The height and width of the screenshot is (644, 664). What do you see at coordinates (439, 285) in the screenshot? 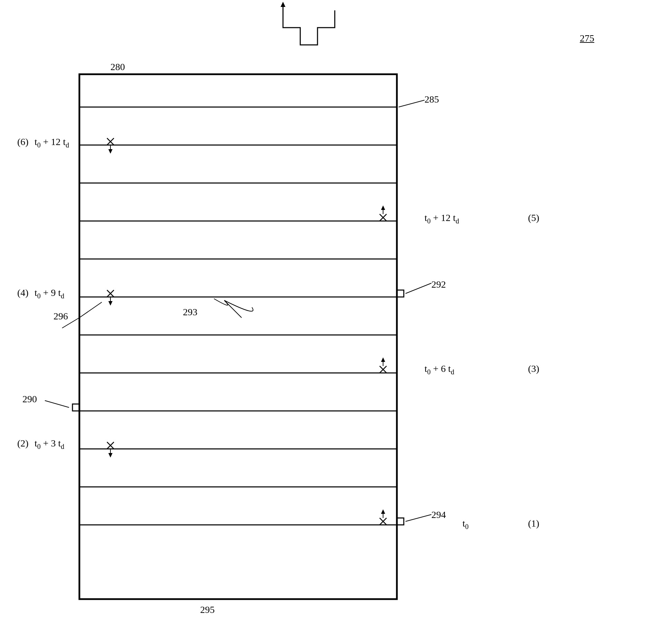
I see `label-292: 292` at bounding box center [439, 285].